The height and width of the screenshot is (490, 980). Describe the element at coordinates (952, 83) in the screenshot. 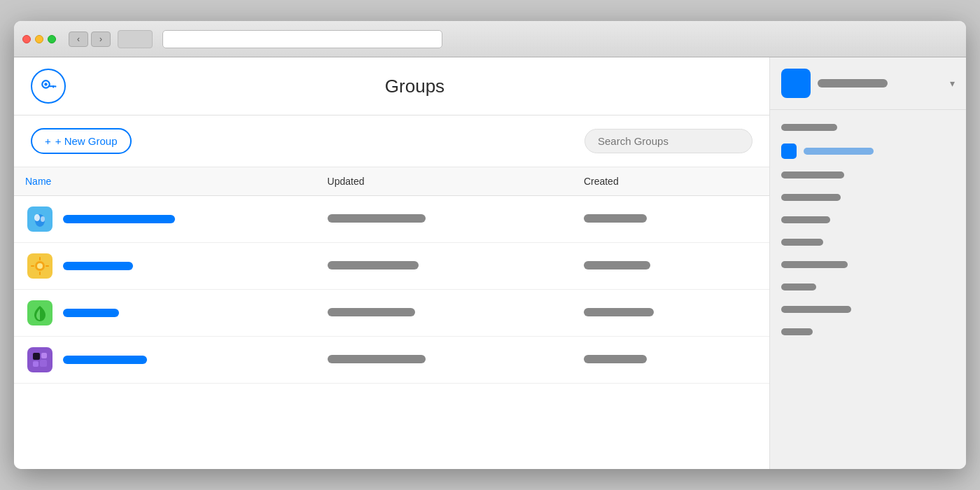

I see `chevron-down-icon: ▾` at that location.